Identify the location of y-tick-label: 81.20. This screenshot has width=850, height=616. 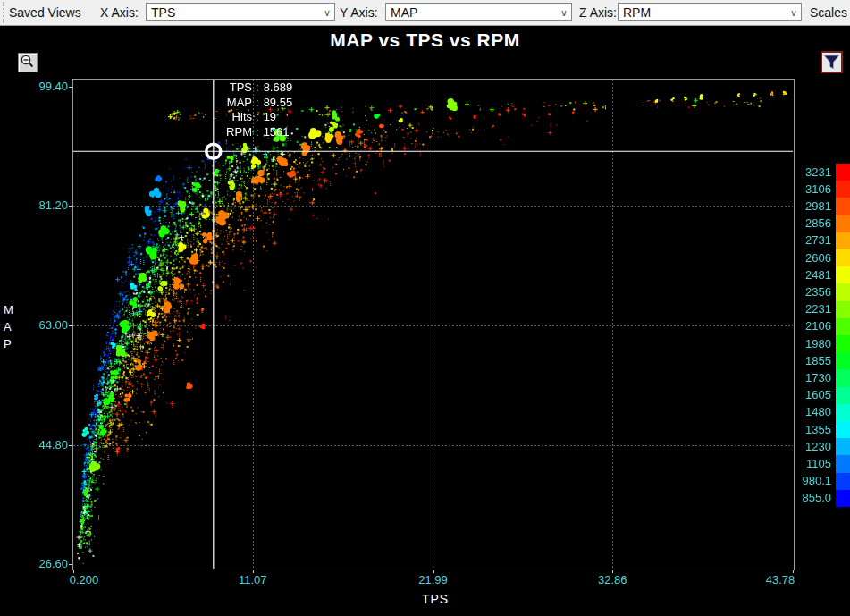
(36, 206).